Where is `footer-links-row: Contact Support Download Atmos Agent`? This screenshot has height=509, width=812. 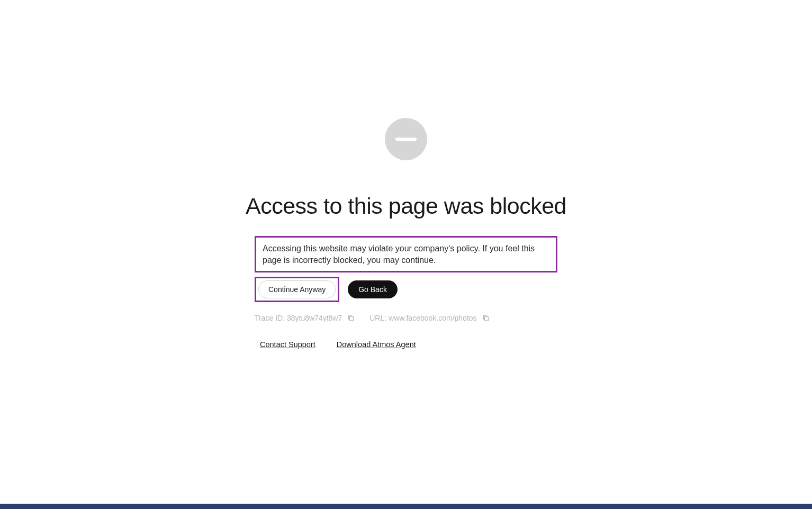 footer-links-row: Contact Support Download Atmos Agent is located at coordinates (406, 344).